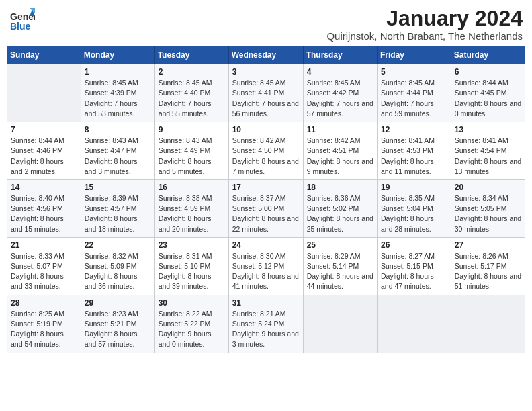 This screenshot has width=532, height=411. Describe the element at coordinates (266, 151) in the screenshot. I see `calendar-cell: 10Sunrise: 8:42 AMSunset: 4:50 PMDayligh…` at that location.